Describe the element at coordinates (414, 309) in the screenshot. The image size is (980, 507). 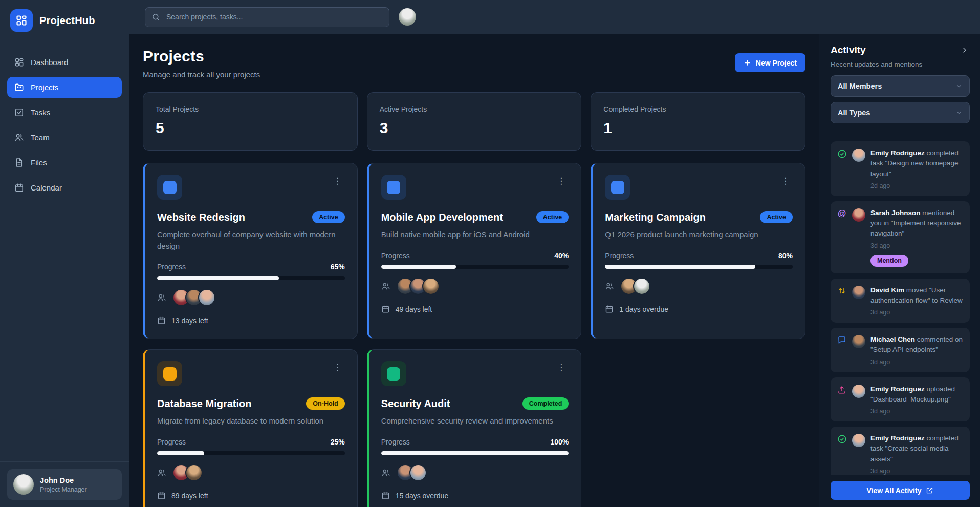
I see `due-text: 49 days left` at that location.